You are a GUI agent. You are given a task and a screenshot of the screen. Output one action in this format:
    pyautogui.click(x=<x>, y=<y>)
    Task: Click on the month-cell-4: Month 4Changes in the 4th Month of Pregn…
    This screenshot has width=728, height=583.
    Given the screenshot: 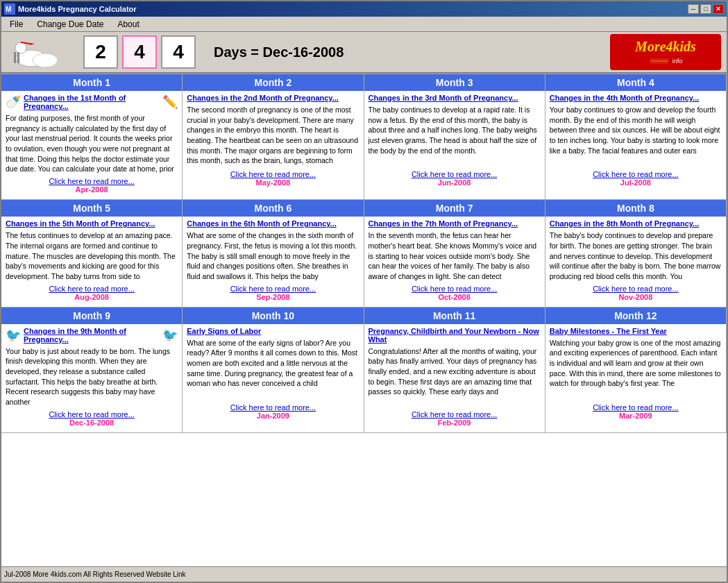 What is the action you would take?
    pyautogui.click(x=636, y=137)
    